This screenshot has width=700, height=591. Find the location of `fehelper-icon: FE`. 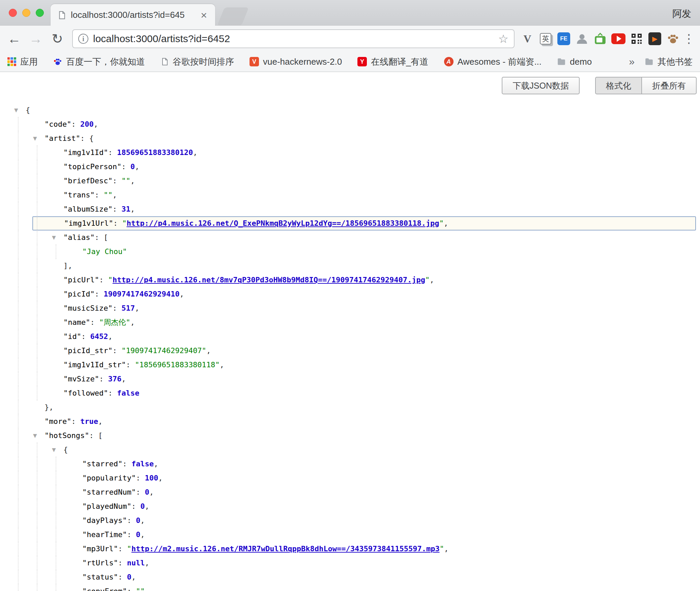

fehelper-icon: FE is located at coordinates (564, 39).